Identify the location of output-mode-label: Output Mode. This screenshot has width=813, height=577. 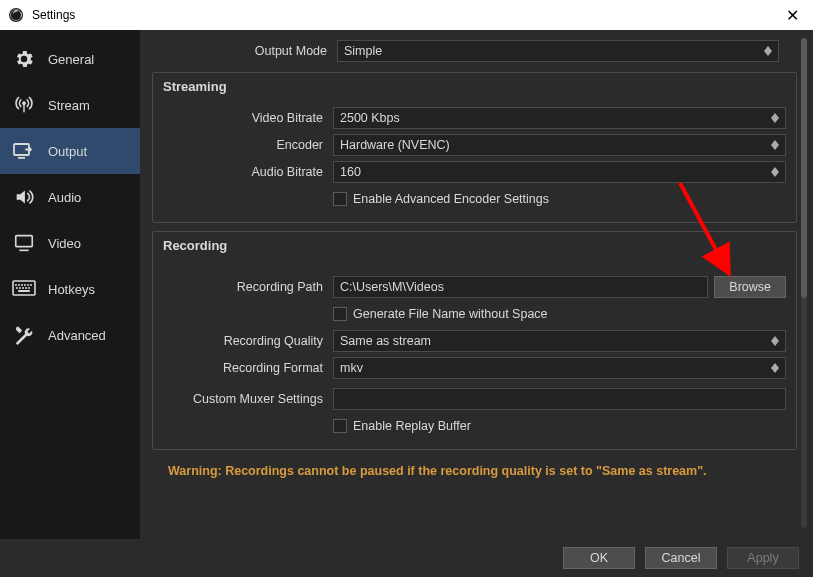
(244, 51).